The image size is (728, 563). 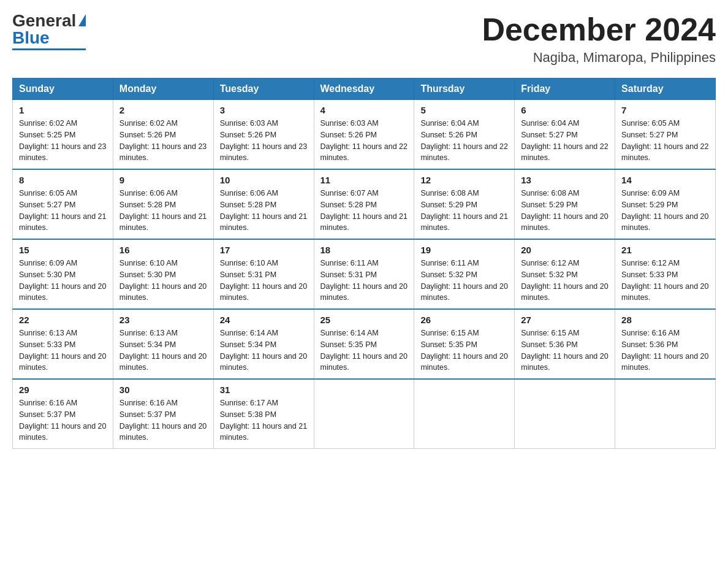 What do you see at coordinates (464, 281) in the screenshot?
I see `day-info: Sunrise: 6:11 AM Sunset: 5:32 PM Dayligh…` at bounding box center [464, 281].